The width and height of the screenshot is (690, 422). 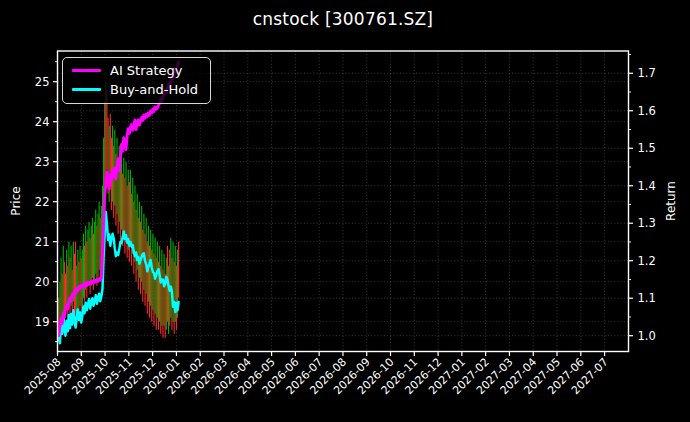 What do you see at coordinates (146, 70) in the screenshot?
I see `legend-label: AI Strategy` at bounding box center [146, 70].